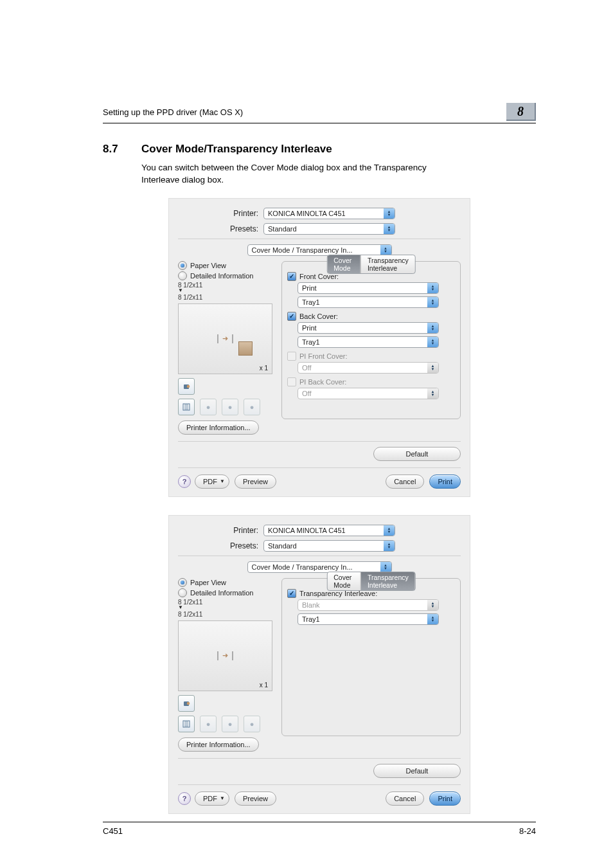 The width and height of the screenshot is (613, 868). What do you see at coordinates (323, 382) in the screenshot?
I see `pi-back-cover-label: PI Back Cover:` at bounding box center [323, 382].